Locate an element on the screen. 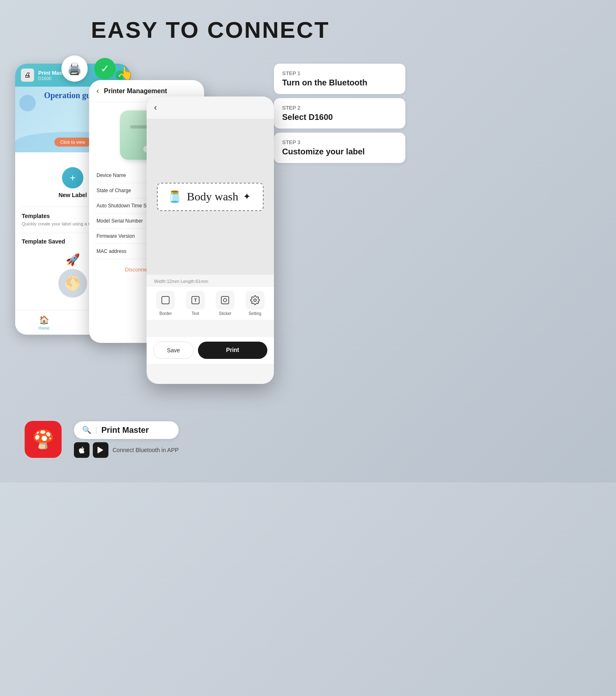 The image size is (616, 696). store-text: Connect Bluetooth in APP is located at coordinates (145, 450).